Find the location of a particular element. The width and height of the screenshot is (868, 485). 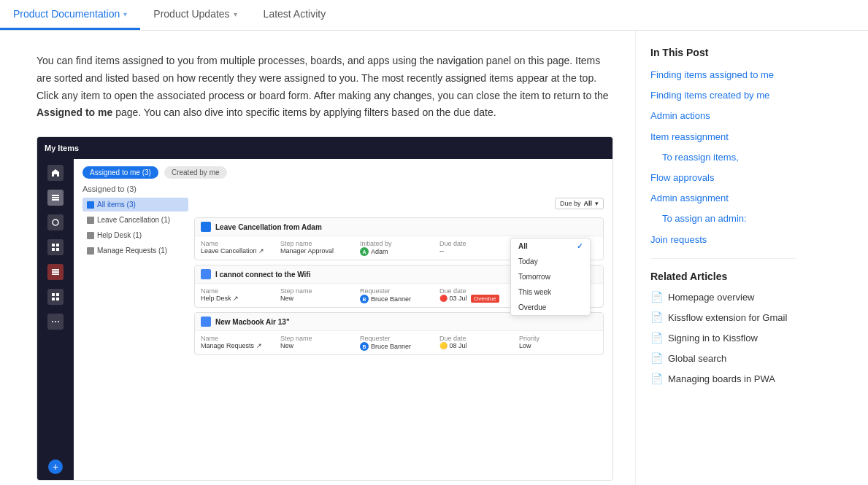

mock-left-label-manage: Manage Requests (1) is located at coordinates (132, 251).